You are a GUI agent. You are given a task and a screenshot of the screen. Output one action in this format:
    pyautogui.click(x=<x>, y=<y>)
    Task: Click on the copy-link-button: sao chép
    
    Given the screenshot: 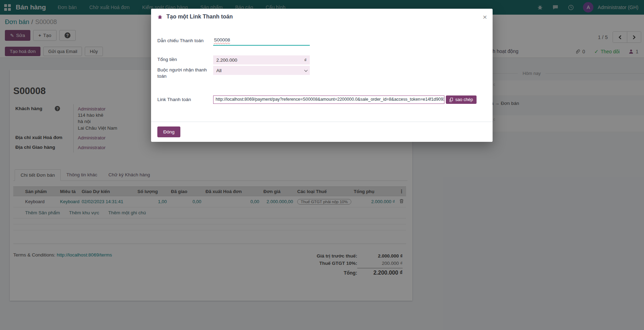 What is the action you would take?
    pyautogui.click(x=461, y=100)
    